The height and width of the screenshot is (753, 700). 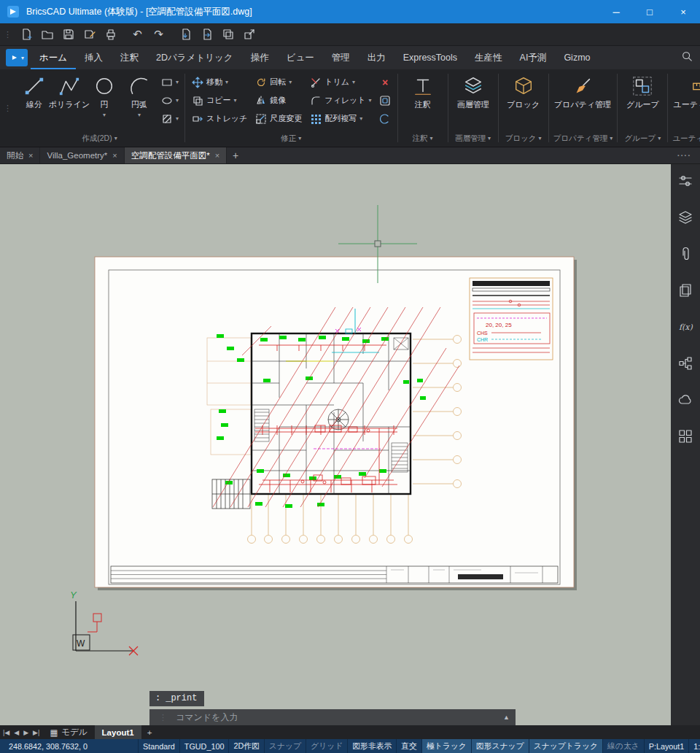 I want to click on group-label-create: 作成(2D)▾, so click(x=99, y=139).